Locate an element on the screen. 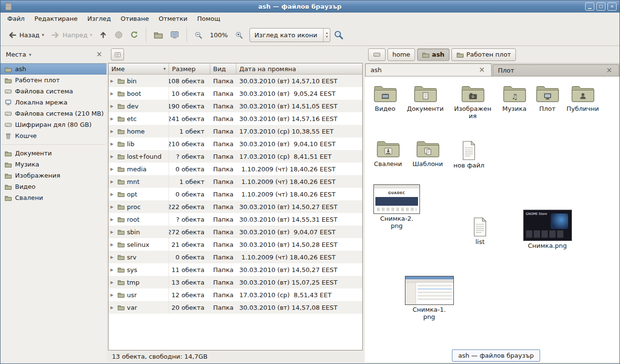  path-button-ash: ash is located at coordinates (433, 55).